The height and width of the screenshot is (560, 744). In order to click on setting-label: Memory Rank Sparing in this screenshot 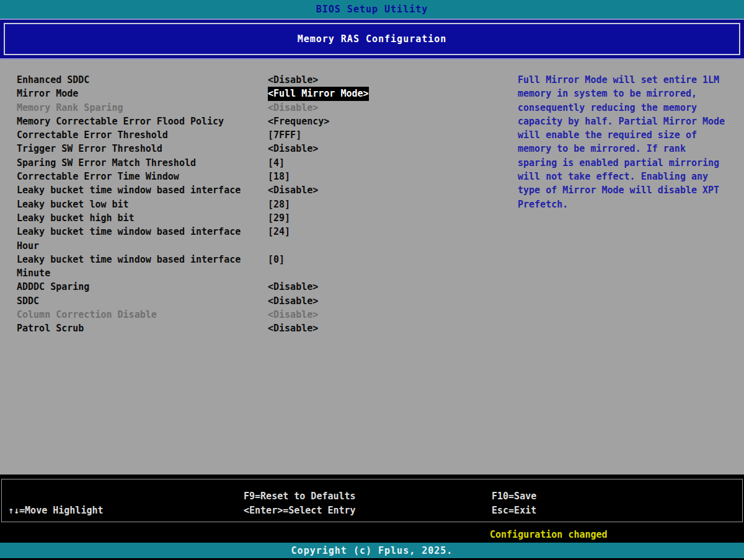, I will do `click(143, 108)`.